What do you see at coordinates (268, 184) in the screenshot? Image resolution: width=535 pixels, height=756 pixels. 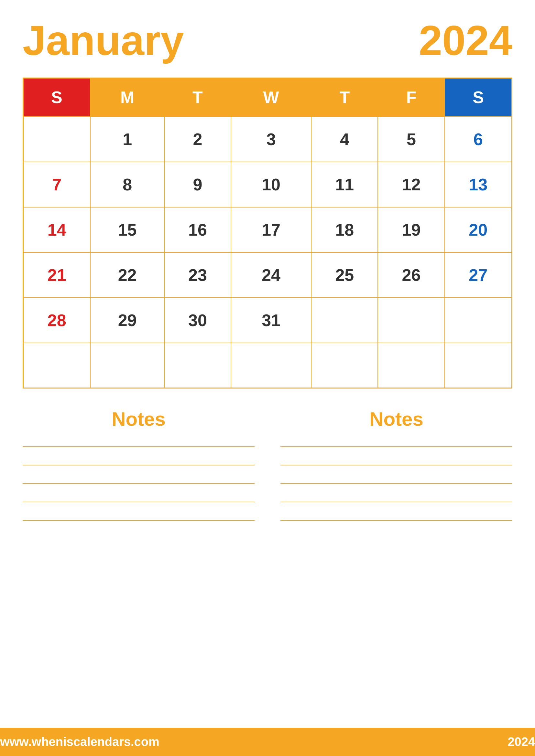 I see `calendar-row-2: 7 8 9 10 11 12 13` at bounding box center [268, 184].